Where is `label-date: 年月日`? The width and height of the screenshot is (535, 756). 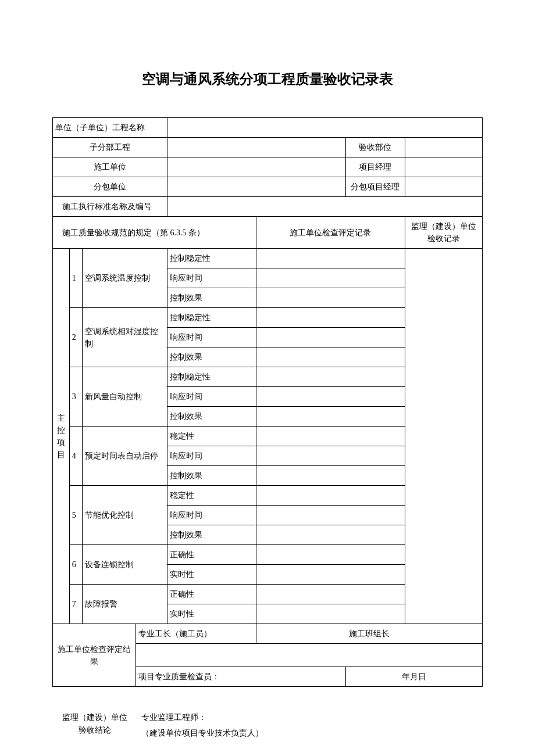 label-date: 年月日 is located at coordinates (414, 677).